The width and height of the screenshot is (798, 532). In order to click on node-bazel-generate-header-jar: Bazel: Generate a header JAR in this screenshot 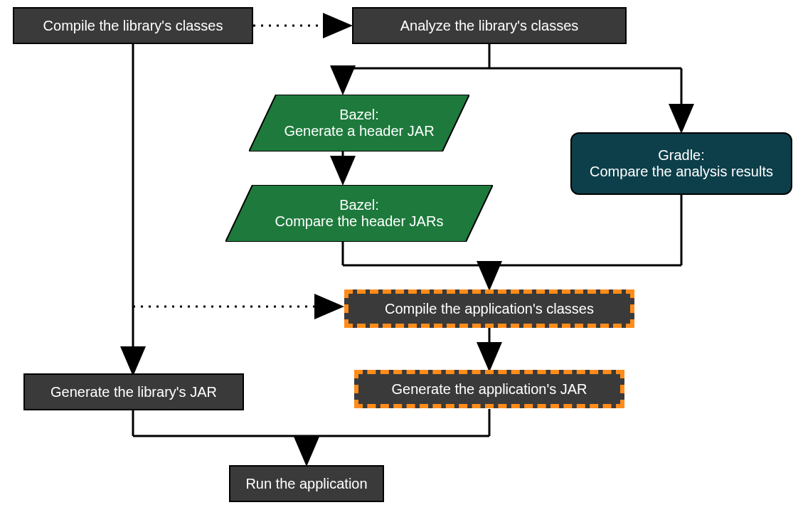, I will do `click(359, 123)`.